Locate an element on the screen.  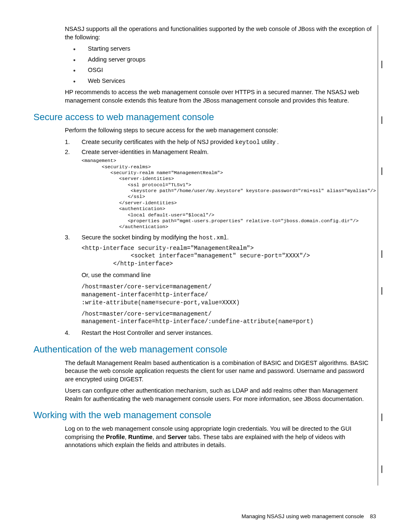
list-item: Starting servers is located at coordinates (224, 49).